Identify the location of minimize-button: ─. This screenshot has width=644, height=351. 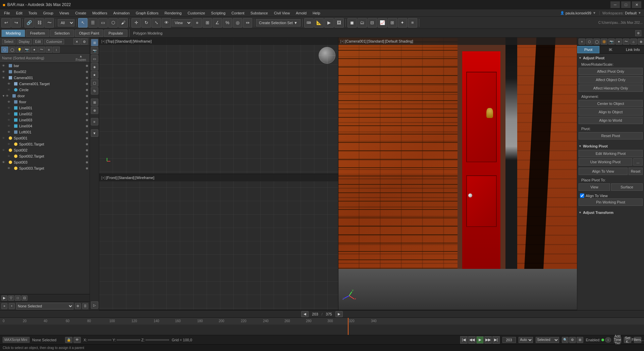
(615, 5).